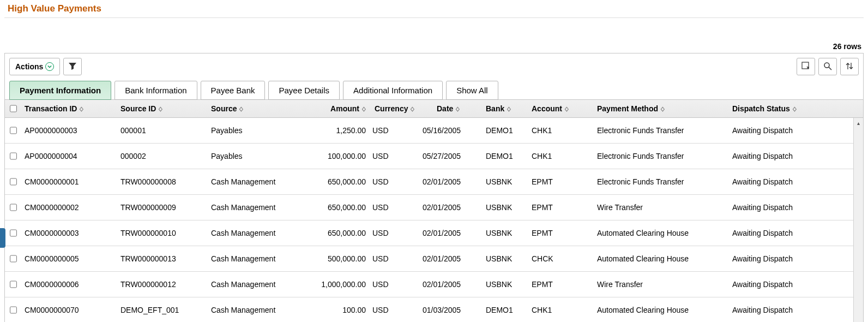 The height and width of the screenshot is (322, 868). What do you see at coordinates (561, 156) in the screenshot?
I see `cell-account: CHK1` at bounding box center [561, 156].